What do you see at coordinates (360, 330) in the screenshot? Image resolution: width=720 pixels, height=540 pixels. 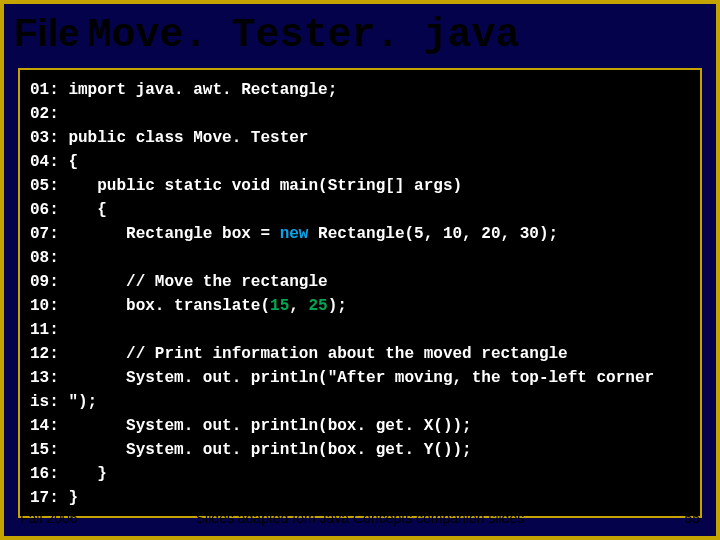 I see `code-line: 11:` at bounding box center [360, 330].